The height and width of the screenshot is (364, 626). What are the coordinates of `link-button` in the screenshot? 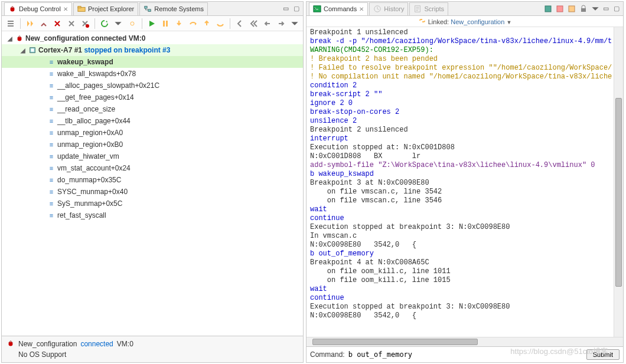 It's located at (132, 24).